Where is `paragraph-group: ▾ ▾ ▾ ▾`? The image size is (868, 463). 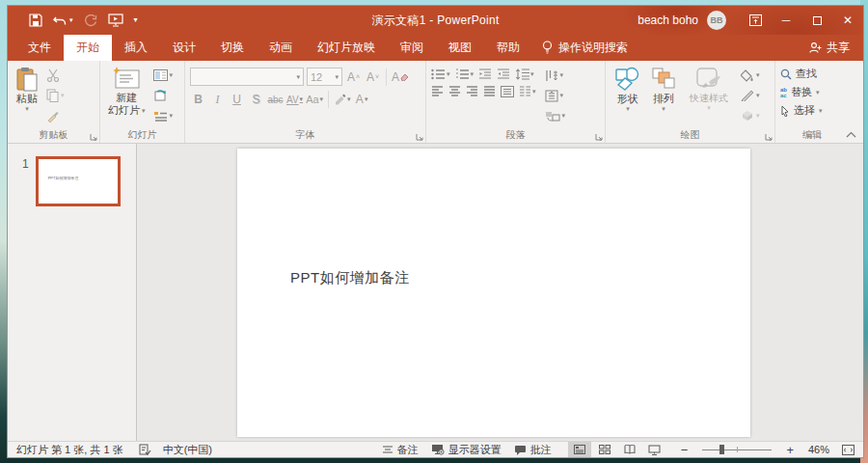 paragraph-group: ▾ ▾ ▾ ▾ is located at coordinates (516, 102).